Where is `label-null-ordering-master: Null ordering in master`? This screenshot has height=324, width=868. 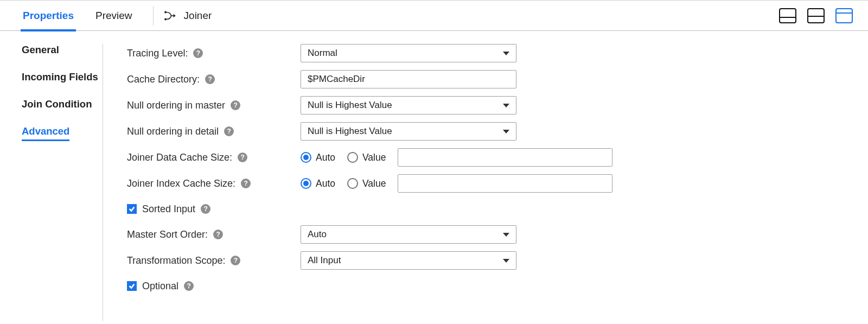 label-null-ordering-master: Null ordering in master is located at coordinates (176, 105).